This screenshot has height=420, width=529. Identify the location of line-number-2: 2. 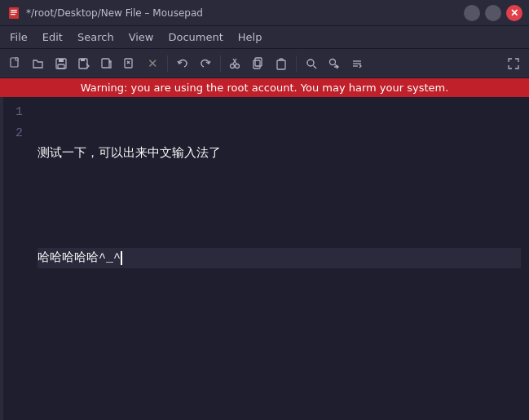
(16, 134).